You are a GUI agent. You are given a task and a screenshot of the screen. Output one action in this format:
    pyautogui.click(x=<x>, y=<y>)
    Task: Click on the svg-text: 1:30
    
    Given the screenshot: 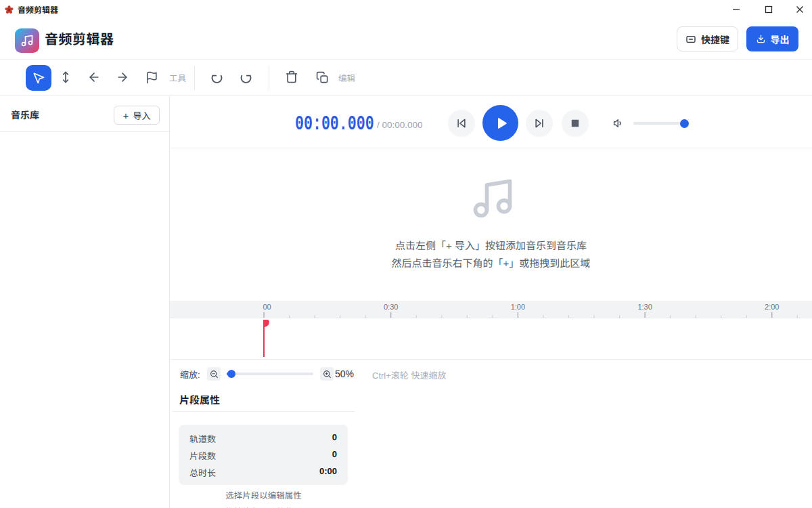 What is the action you would take?
    pyautogui.click(x=644, y=307)
    